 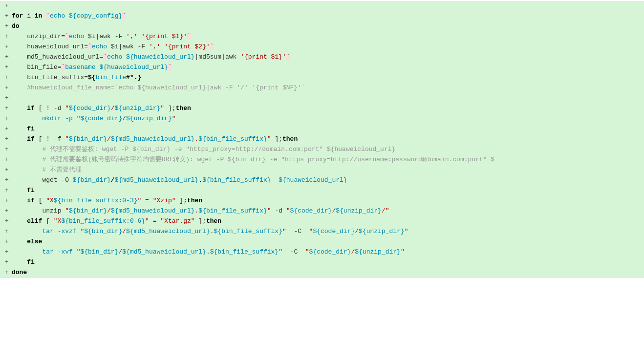 I want to click on cmd-echo: echo, so click(x=60, y=16).